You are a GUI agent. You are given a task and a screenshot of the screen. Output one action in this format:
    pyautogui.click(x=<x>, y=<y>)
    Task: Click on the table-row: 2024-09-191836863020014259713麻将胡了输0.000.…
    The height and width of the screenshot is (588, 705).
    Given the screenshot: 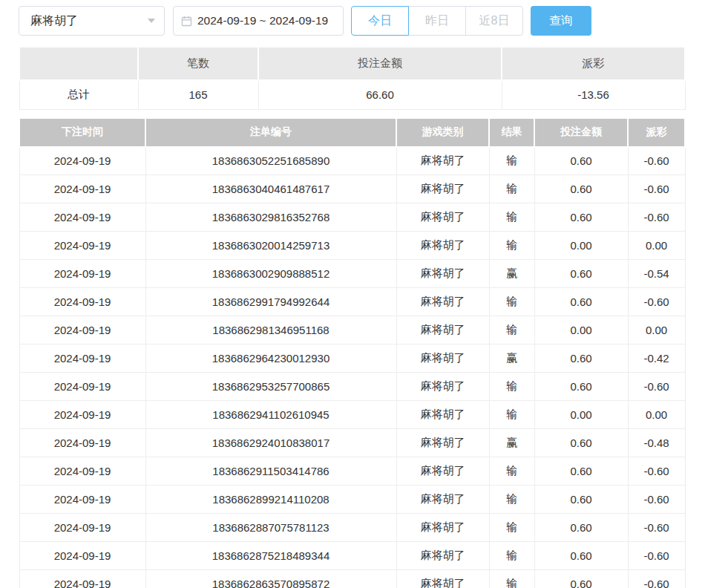 What is the action you would take?
    pyautogui.click(x=352, y=246)
    